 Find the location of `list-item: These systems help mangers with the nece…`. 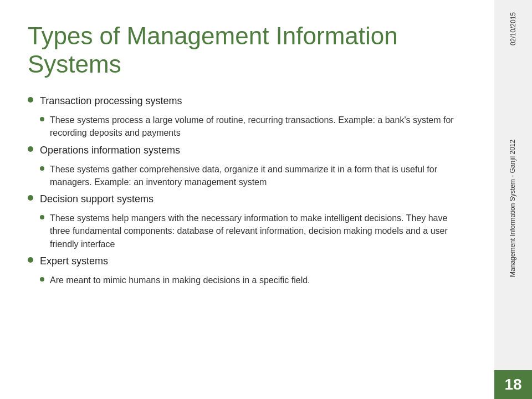

list-item: These systems help mangers with the nece… is located at coordinates (253, 231).